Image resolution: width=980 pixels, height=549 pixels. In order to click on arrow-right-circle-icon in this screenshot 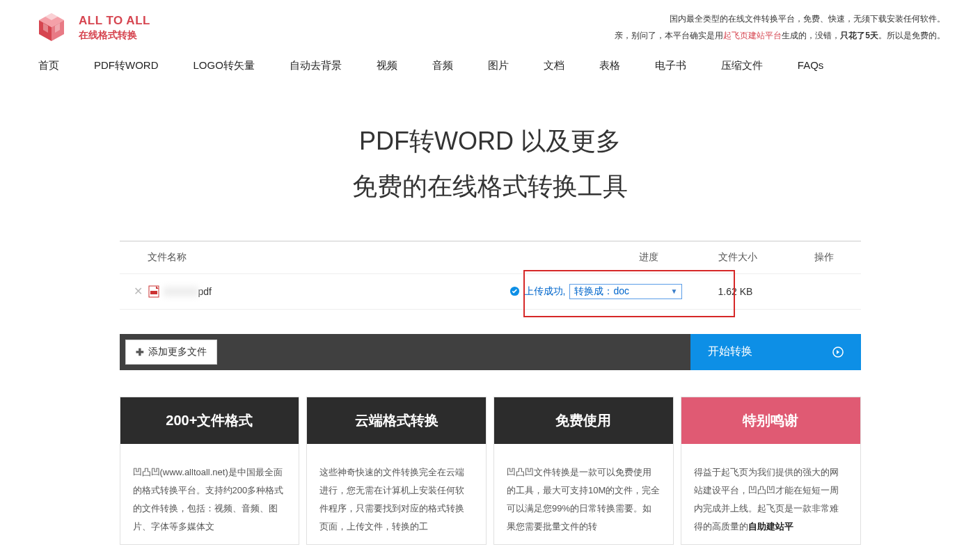, I will do `click(838, 352)`.